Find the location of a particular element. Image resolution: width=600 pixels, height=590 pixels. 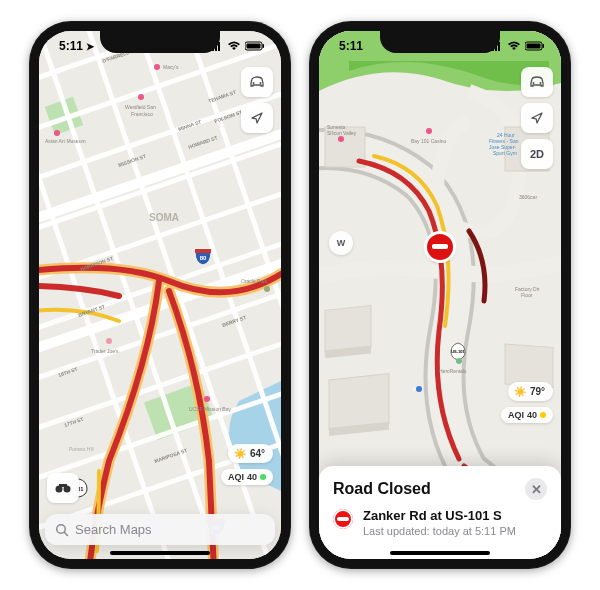

weather-pill: ☀️ 64° is located at coordinates (250, 454).